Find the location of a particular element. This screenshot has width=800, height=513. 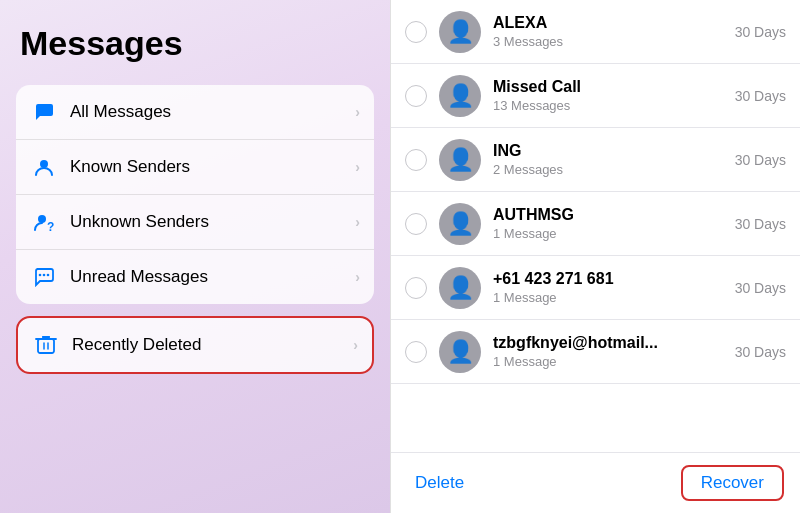

sidebar-item-label: Known Senders is located at coordinates (212, 167).